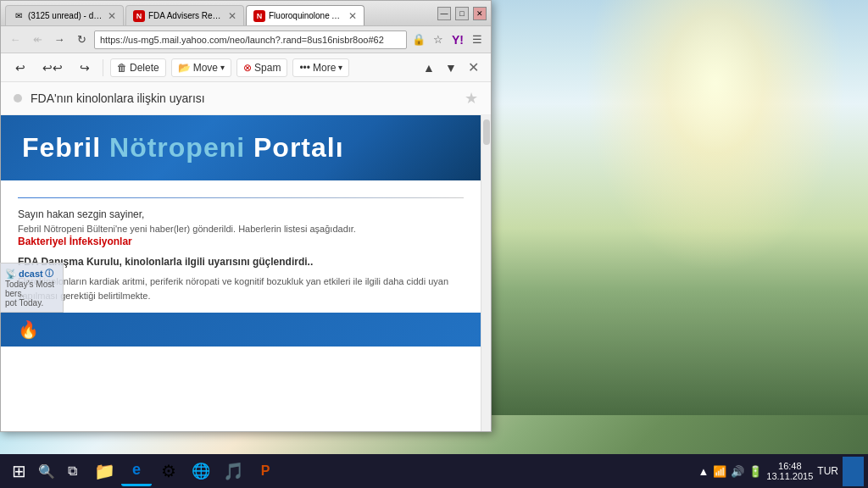  I want to click on language-indicator: TUR, so click(827, 471).